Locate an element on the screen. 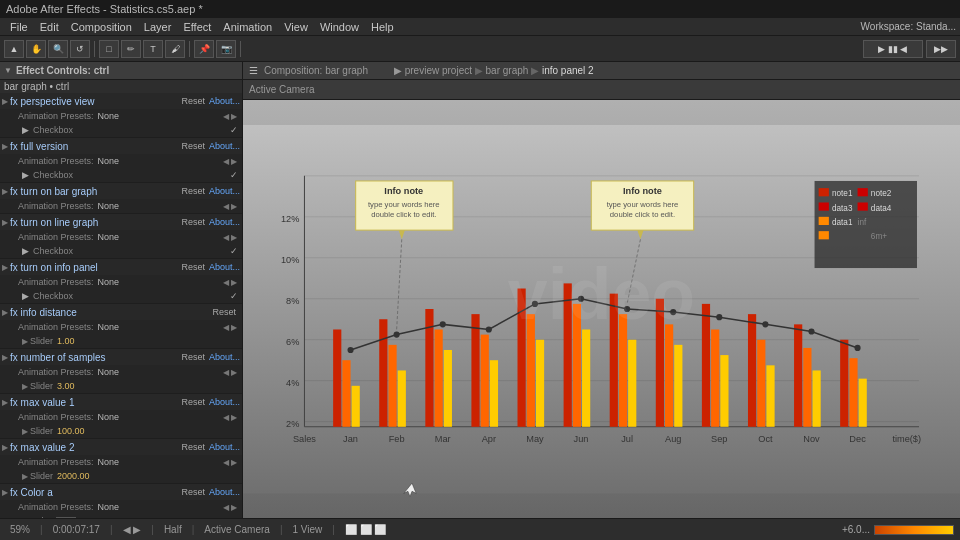 The width and height of the screenshot is (960, 540). menu-window: Window is located at coordinates (340, 27).